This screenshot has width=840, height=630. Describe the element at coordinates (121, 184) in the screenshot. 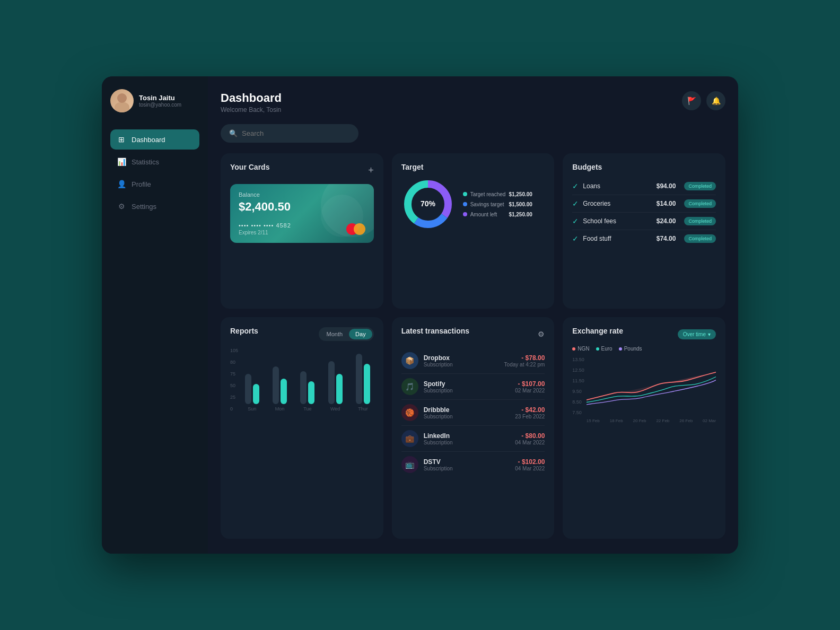

I see `profile-icon: 👤` at that location.